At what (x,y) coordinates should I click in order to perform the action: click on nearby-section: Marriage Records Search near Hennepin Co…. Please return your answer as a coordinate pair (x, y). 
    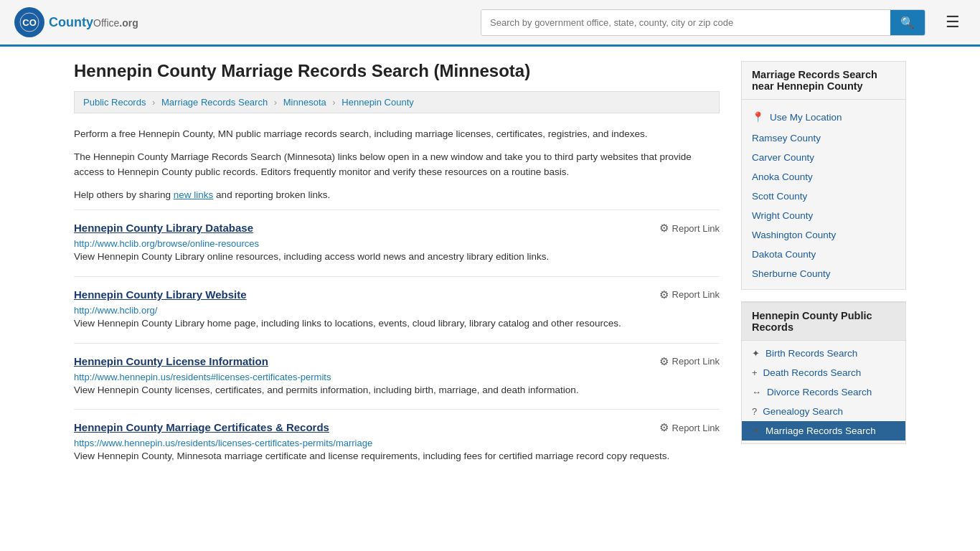
    Looking at the image, I should click on (824, 175).